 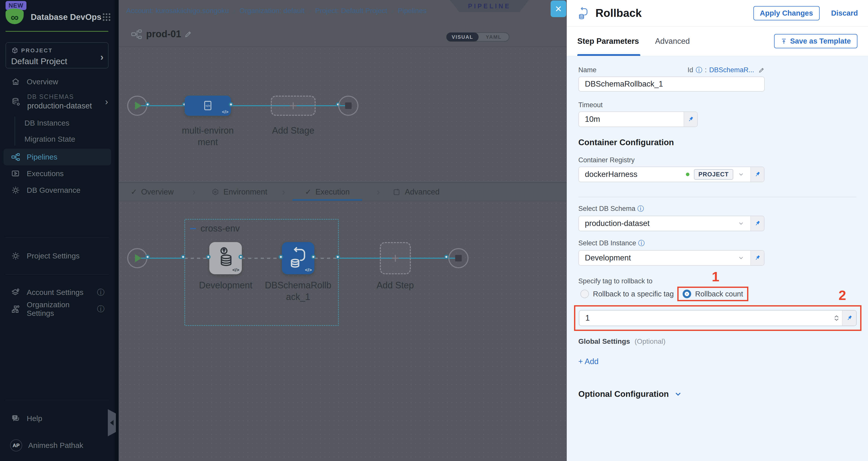 What do you see at coordinates (816, 41) in the screenshot?
I see `save-as-template-button: Save as Template` at bounding box center [816, 41].